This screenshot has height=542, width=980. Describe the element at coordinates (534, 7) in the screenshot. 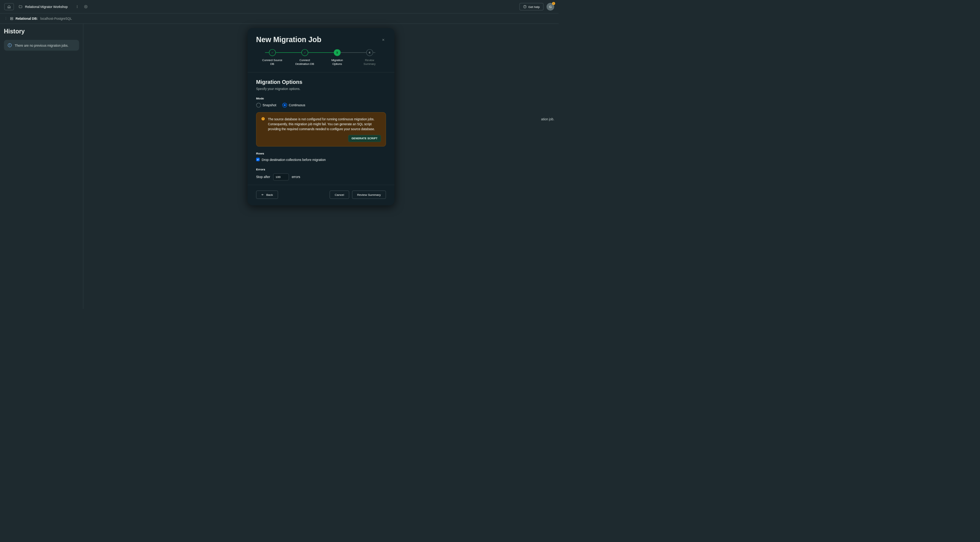

I see `get-help-label: Get help` at that location.